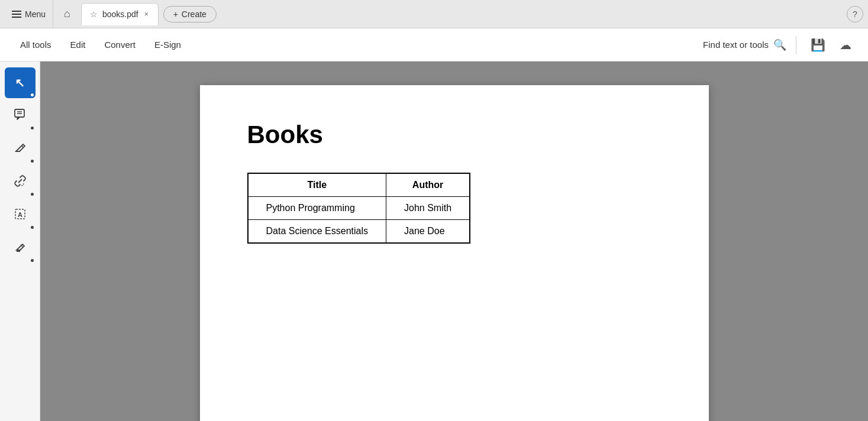  I want to click on create-label: Create, so click(194, 14).